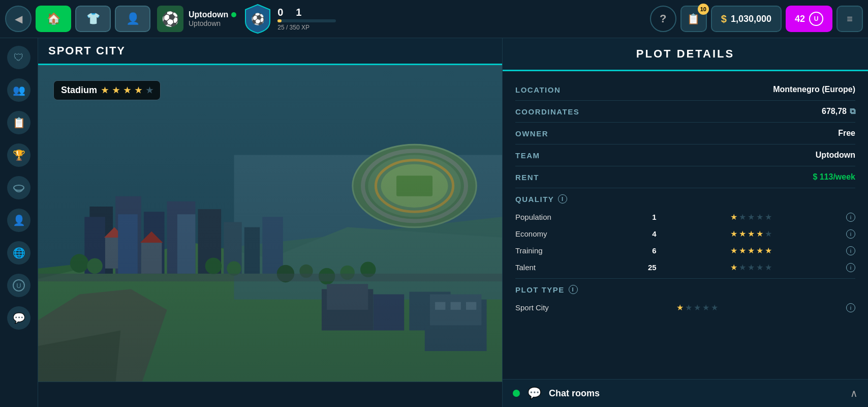  I want to click on quality-info-talent: i, so click(851, 268).